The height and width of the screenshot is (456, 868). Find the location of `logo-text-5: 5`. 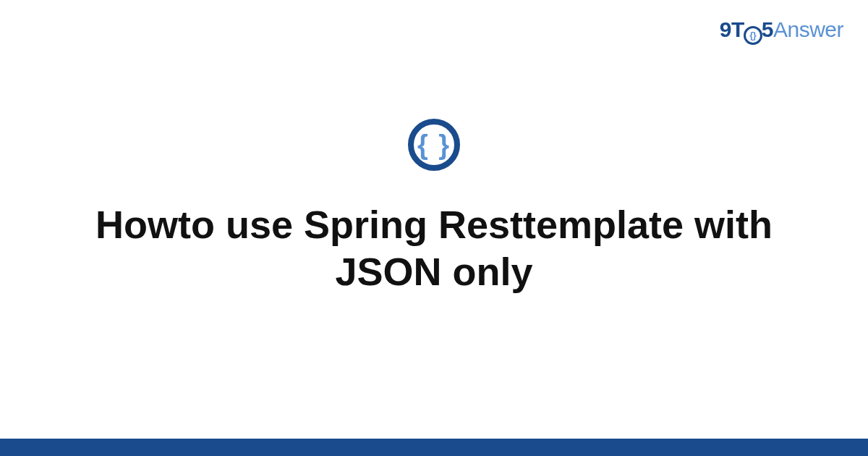

logo-text-5: 5 is located at coordinates (767, 29).